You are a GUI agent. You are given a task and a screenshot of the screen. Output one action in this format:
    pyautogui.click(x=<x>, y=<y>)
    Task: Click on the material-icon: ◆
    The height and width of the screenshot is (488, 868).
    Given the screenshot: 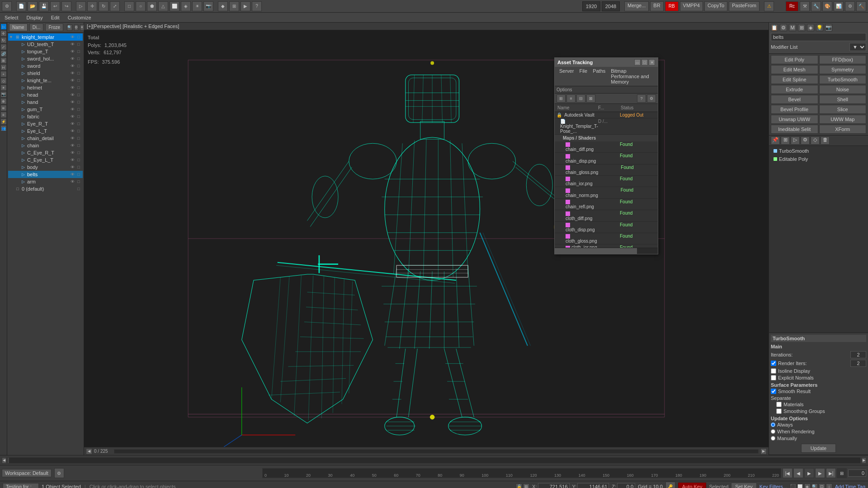 What is the action you would take?
    pyautogui.click(x=223, y=6)
    